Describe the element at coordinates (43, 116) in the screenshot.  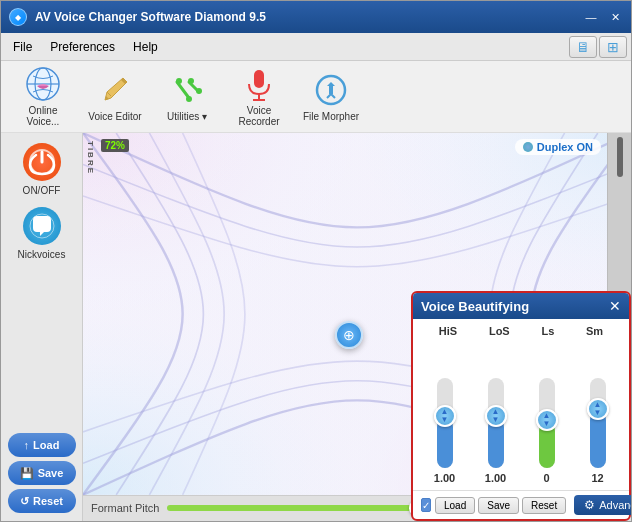
I see `online-voice-label: Online Voice...` at that location.